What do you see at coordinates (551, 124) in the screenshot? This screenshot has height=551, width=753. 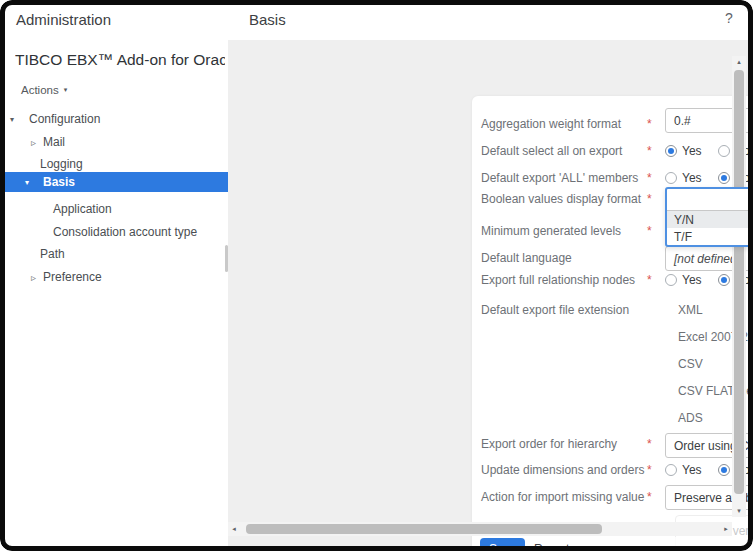 I see `field-label: Aggregation weight format` at bounding box center [551, 124].